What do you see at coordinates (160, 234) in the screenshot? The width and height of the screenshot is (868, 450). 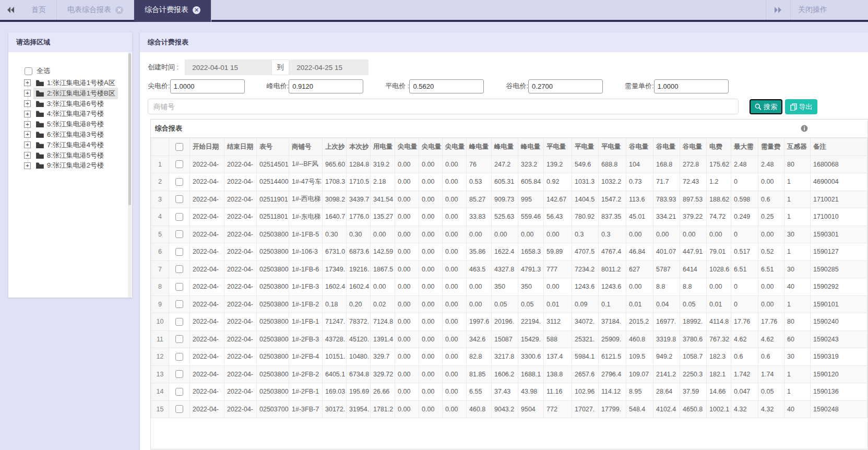 I see `row-number: 5` at bounding box center [160, 234].